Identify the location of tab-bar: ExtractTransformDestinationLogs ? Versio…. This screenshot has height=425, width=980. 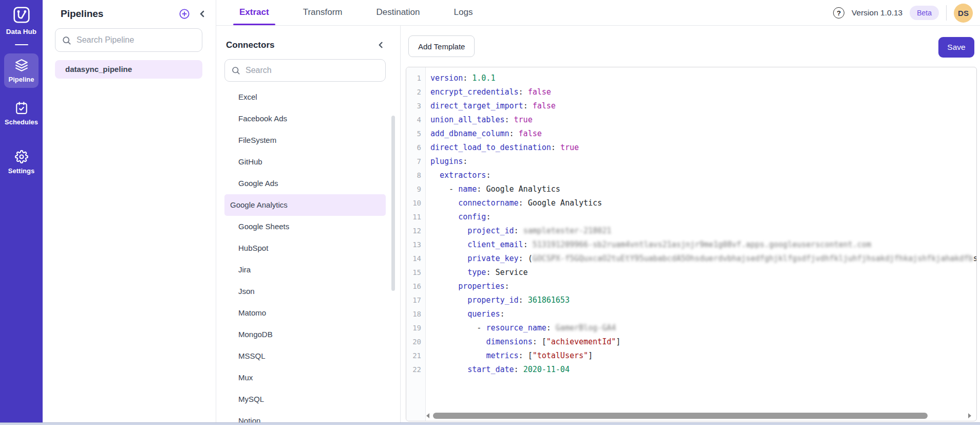
(598, 13).